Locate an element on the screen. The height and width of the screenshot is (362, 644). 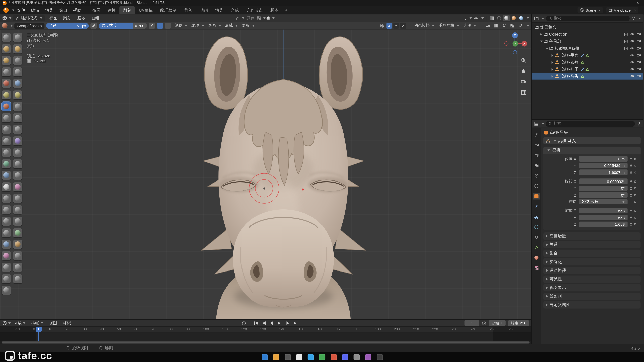
auto-keying-toggle is located at coordinates (244, 323).